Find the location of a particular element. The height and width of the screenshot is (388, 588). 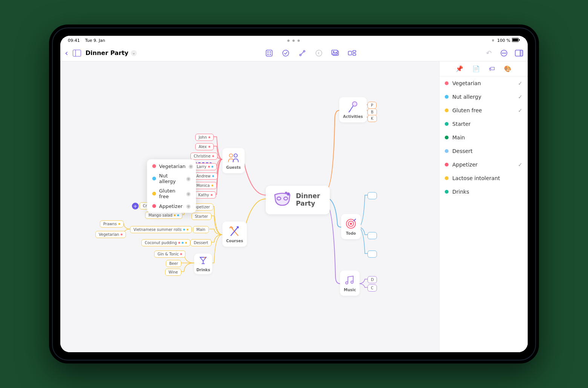

food-summer-rolls: Vietnamese summer rolls is located at coordinates (161, 230).